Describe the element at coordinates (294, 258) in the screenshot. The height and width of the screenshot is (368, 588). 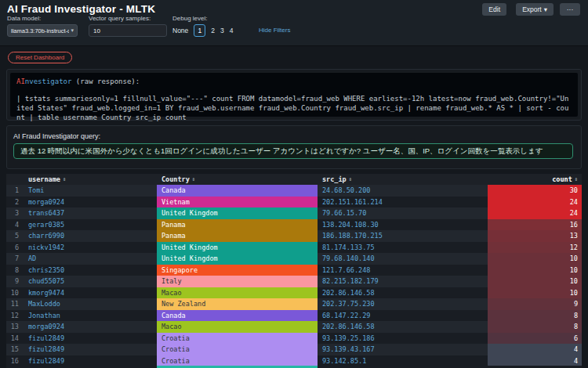
I see `table-row: 7ADUnited Kingdom79.68.140.14010` at that location.